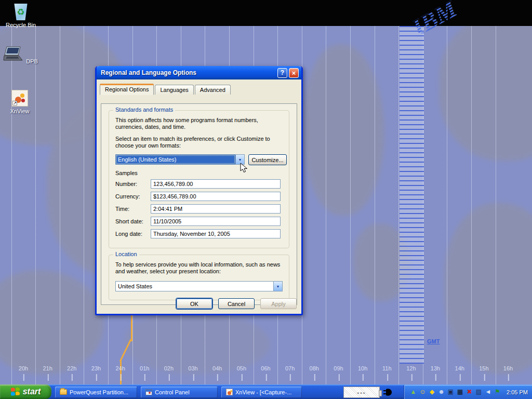 The width and height of the screenshot is (532, 399). Describe the element at coordinates (266, 392) in the screenshot. I see `taskbar: start PowerQuest Partition... Control Pa…` at that location.